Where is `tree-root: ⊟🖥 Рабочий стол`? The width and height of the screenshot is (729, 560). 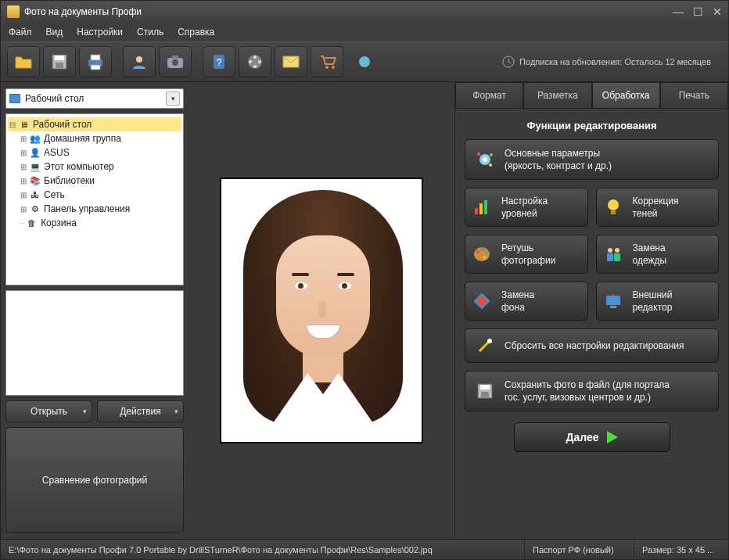
tree-root: ⊟🖥 Рабочий стол is located at coordinates (95, 124).